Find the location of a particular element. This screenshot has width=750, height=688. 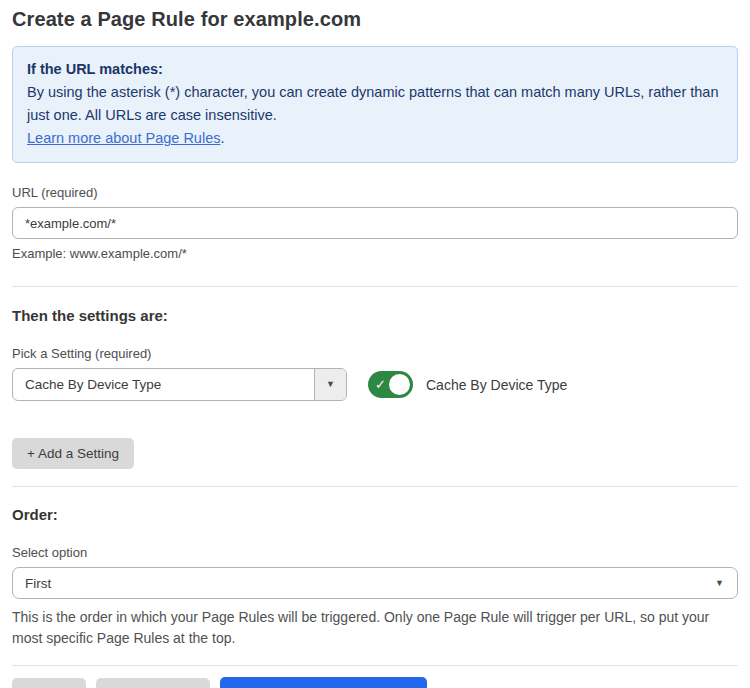

url-field-label: URL (required) is located at coordinates (375, 192).